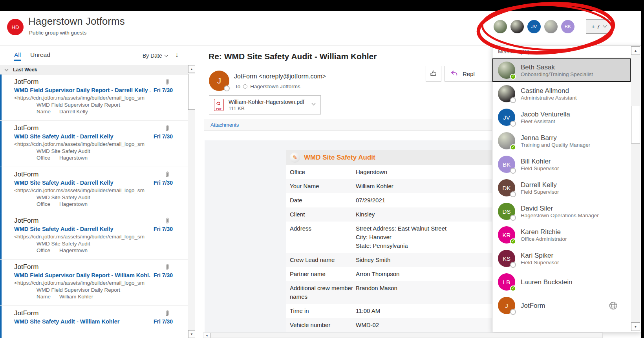 The image size is (644, 338). What do you see at coordinates (17, 56) in the screenshot?
I see `tab-all: All` at bounding box center [17, 56].